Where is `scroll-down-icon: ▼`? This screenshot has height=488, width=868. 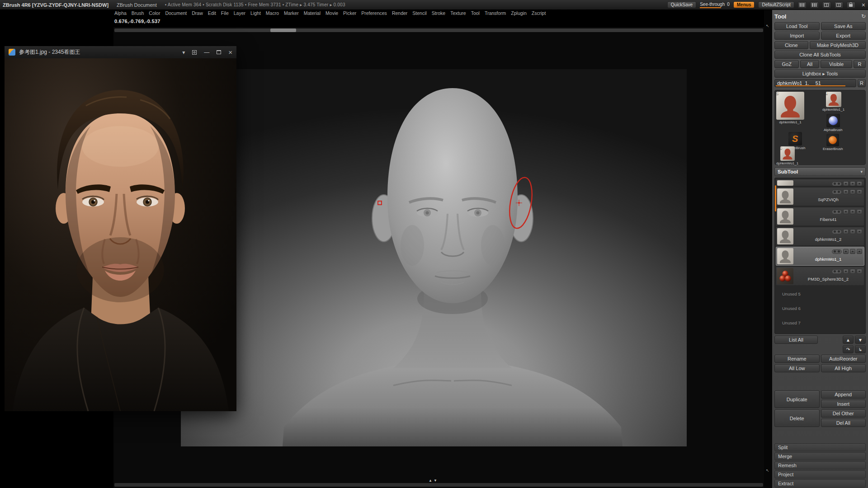
scroll-down-icon: ▼ is located at coordinates (435, 481).